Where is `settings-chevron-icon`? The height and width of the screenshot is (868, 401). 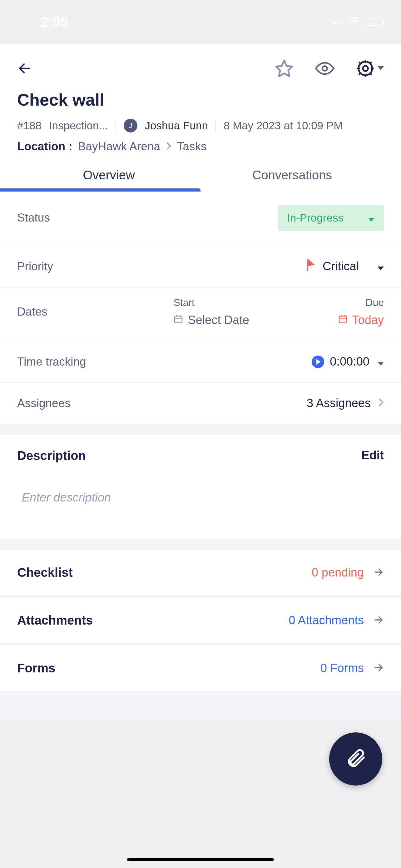
settings-chevron-icon is located at coordinates (380, 68).